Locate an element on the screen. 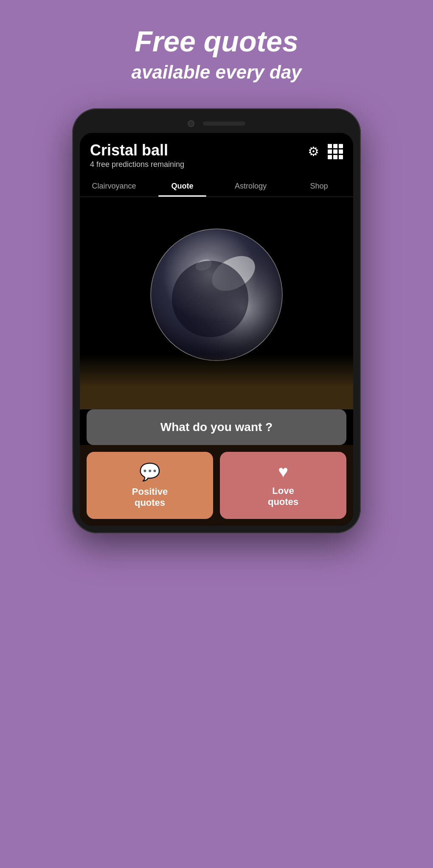 This screenshot has height=868, width=433. crystal-ball is located at coordinates (216, 297).